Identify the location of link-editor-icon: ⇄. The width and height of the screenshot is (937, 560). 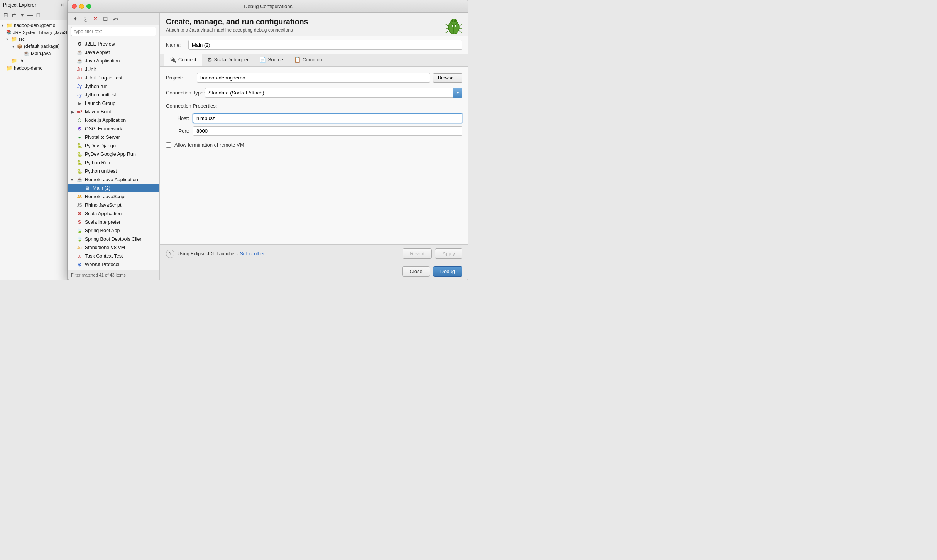
(14, 15).